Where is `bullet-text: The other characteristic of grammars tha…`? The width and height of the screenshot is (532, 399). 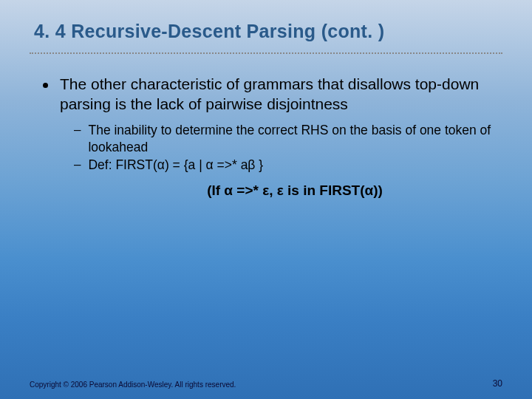 bullet-text: The other characteristic of grammars tha… is located at coordinates (281, 95).